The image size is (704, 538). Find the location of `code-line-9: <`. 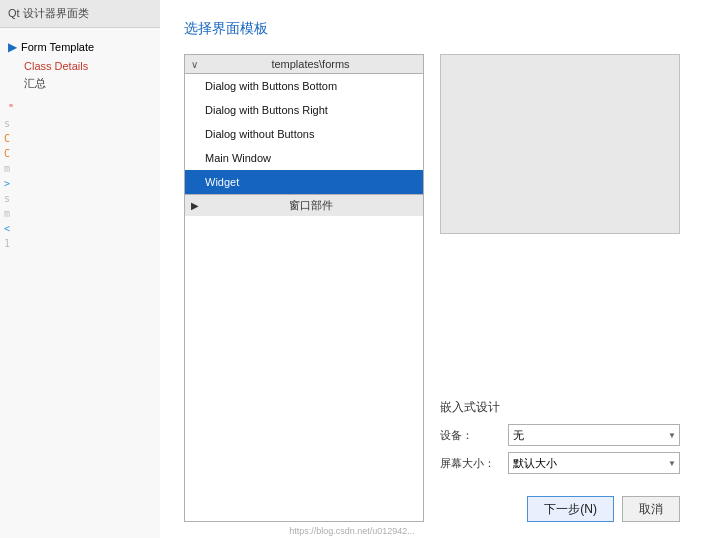

code-line-9: < is located at coordinates (80, 228).